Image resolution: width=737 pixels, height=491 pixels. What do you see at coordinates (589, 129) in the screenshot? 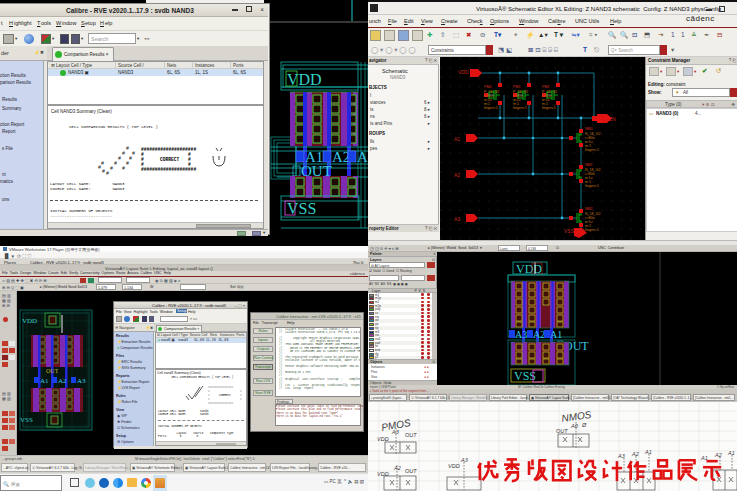
I see `svg-text: NM0` at bounding box center [589, 129].